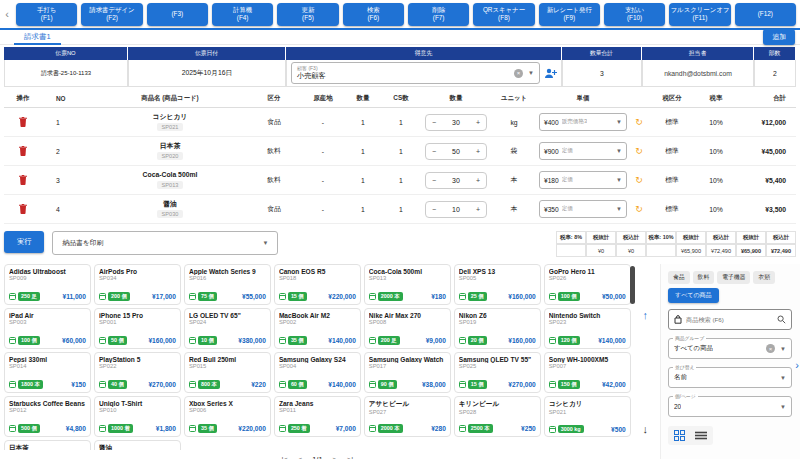  What do you see at coordinates (550, 74) in the screenshot?
I see `add-customer-icon` at bounding box center [550, 74].